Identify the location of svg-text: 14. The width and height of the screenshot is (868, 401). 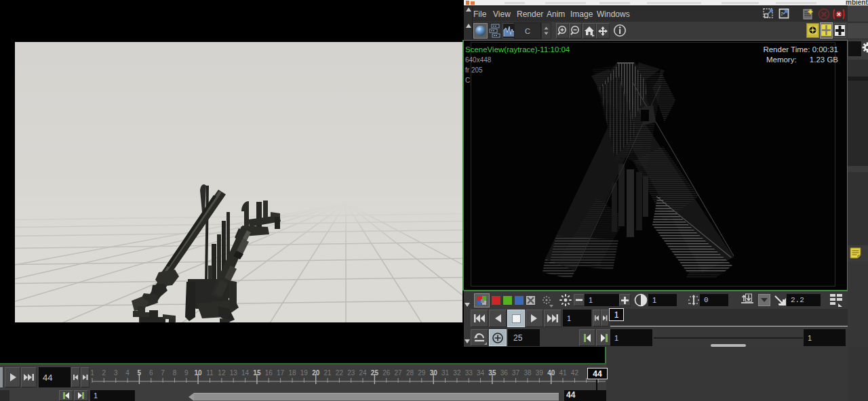
(245, 373).